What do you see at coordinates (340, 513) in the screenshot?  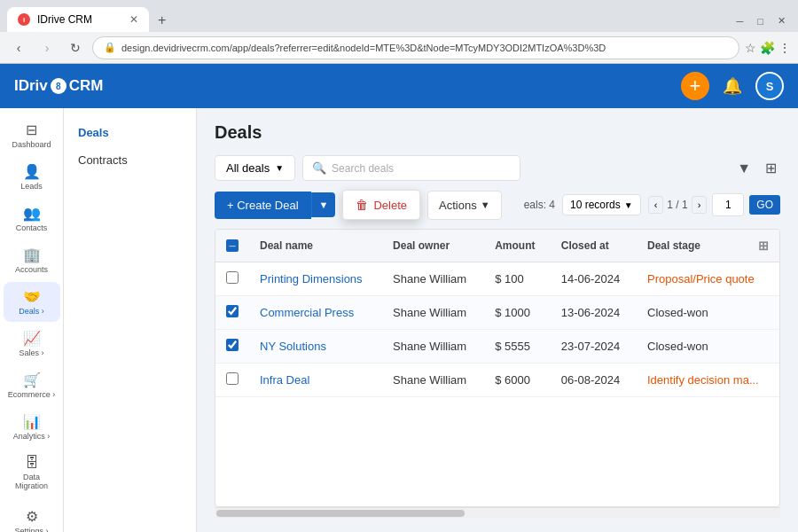 I see `scrollbar-thumb` at bounding box center [340, 513].